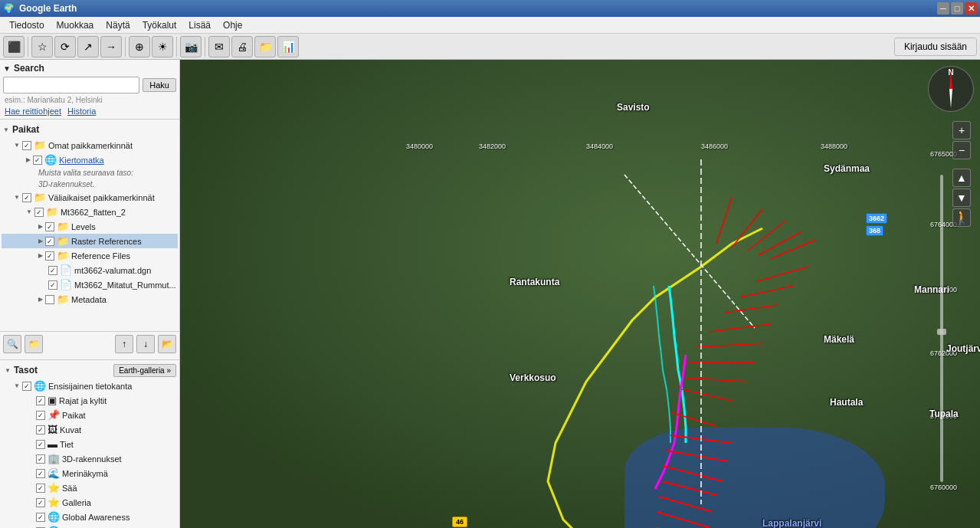  Describe the element at coordinates (27, 198) in the screenshot. I see `valiaikaiset-checkbox` at that location.